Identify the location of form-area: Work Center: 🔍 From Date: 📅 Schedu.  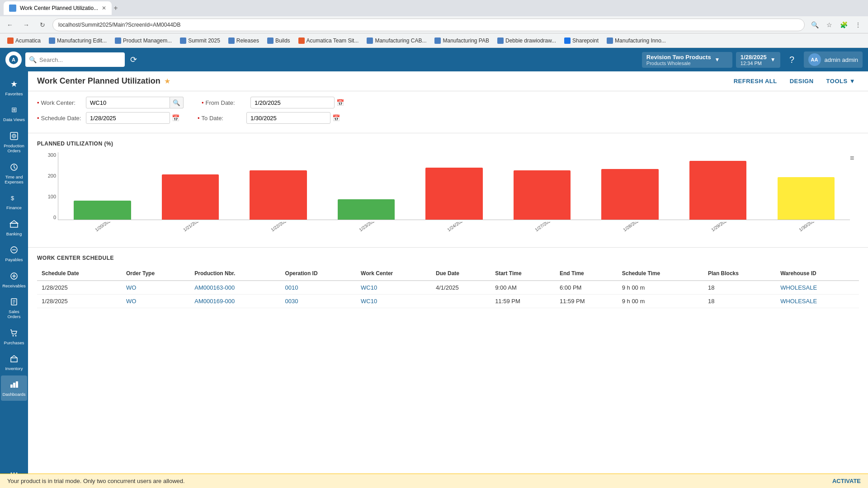
(448, 112).